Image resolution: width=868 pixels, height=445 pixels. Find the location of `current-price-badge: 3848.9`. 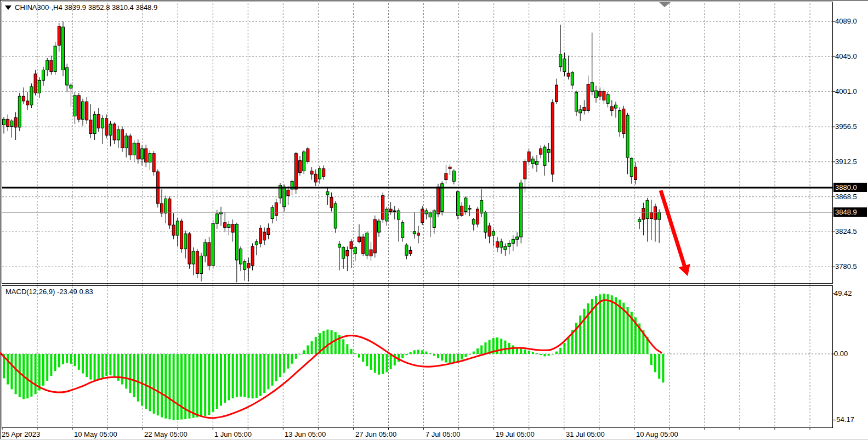

current-price-badge: 3848.9 is located at coordinates (850, 212).